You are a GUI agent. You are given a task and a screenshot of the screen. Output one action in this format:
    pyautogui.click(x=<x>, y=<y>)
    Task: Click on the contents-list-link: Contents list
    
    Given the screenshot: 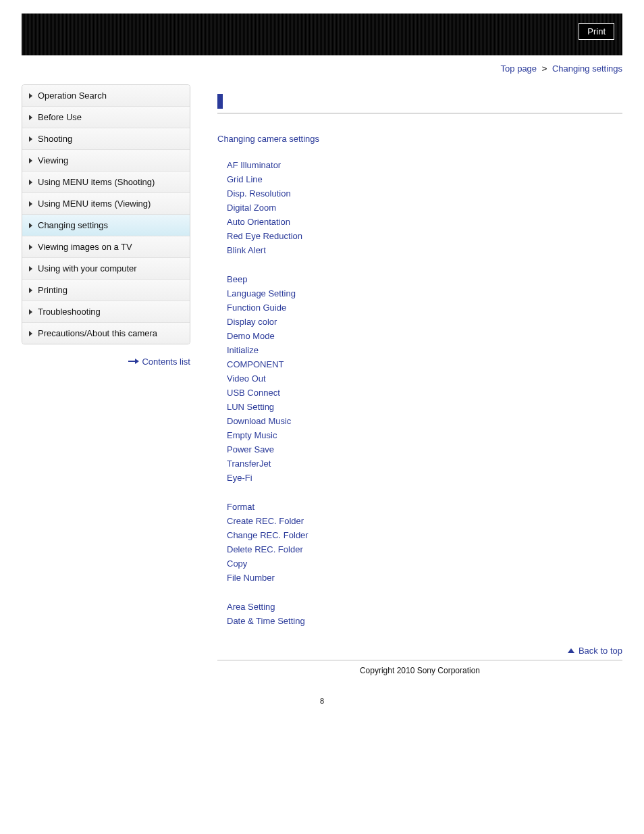 What is the action you would take?
    pyautogui.click(x=159, y=362)
    